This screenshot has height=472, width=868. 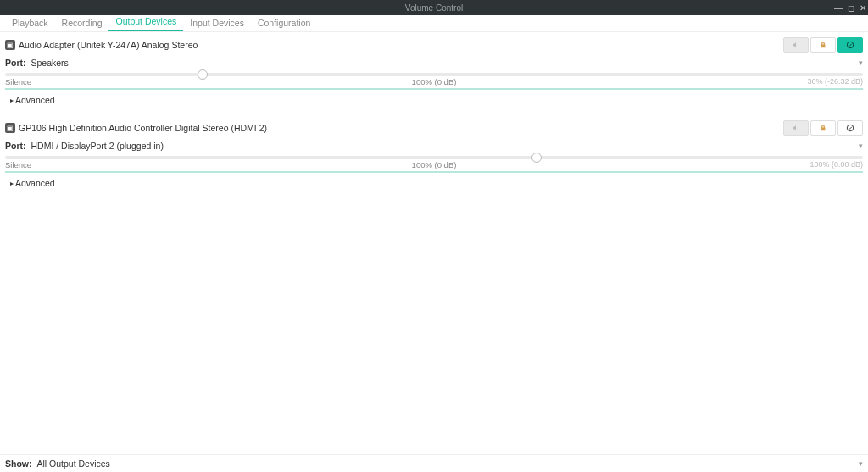 What do you see at coordinates (850, 8) in the screenshot?
I see `window-controls: — ◻ ✕` at bounding box center [850, 8].